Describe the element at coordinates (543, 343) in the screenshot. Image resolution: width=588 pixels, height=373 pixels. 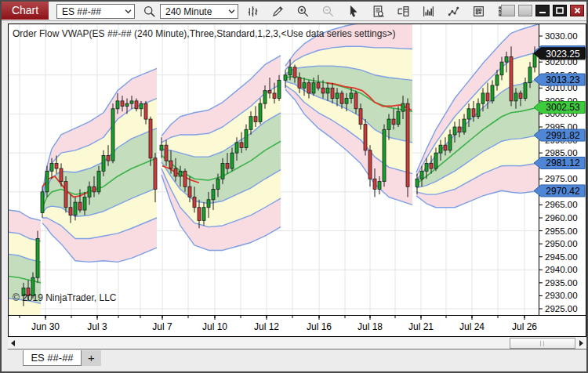
I see `scrollbar-thumb` at that location.